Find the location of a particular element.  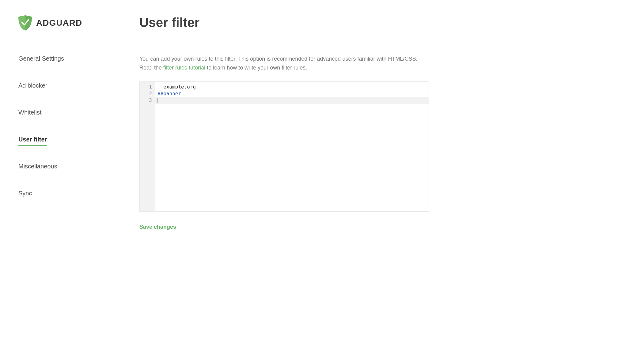

editor-line-number: 2 is located at coordinates (148, 94).